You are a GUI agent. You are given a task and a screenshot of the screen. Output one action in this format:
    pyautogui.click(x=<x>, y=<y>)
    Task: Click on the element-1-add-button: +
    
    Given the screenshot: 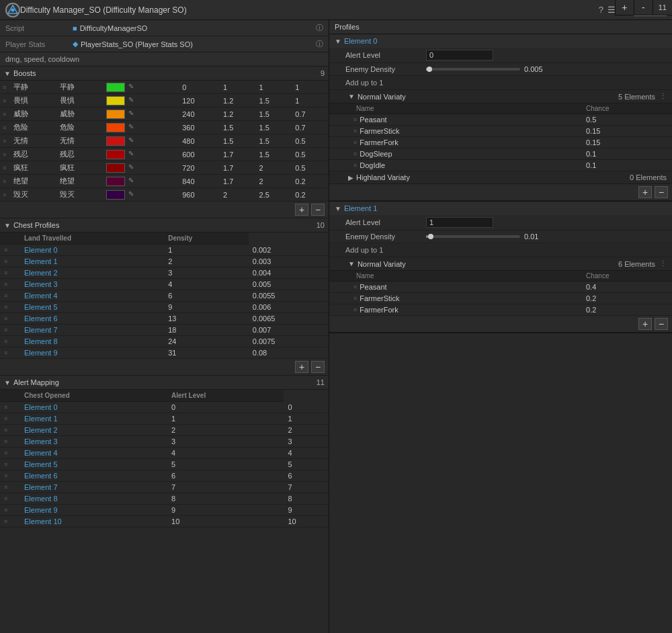 What is the action you would take?
    pyautogui.click(x=645, y=324)
    